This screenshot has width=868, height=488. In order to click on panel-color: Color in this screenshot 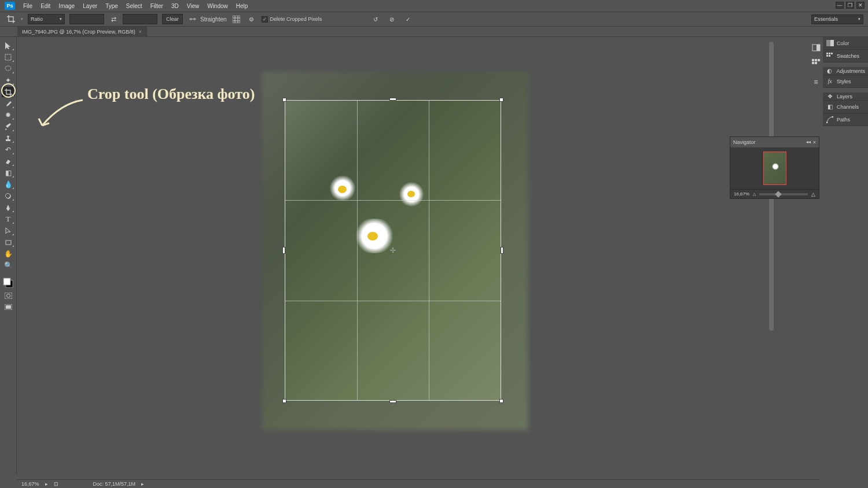, I will do `click(845, 43)`.